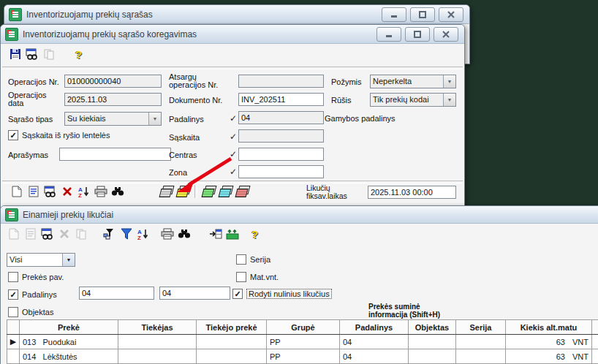 The width and height of the screenshot is (598, 364). What do you see at coordinates (69, 357) in the screenshot?
I see `cell-preke: 014 Lėkštutės` at bounding box center [69, 357].